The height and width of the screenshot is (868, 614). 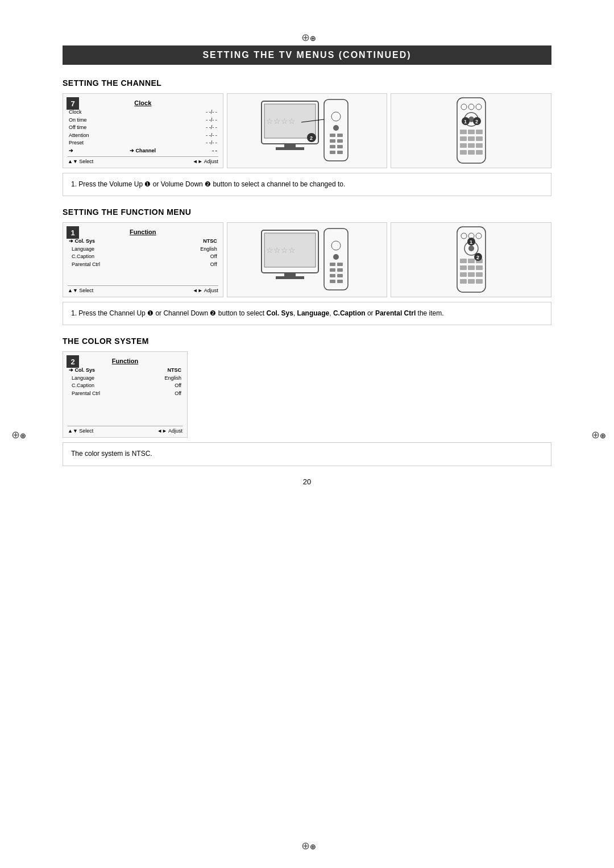 What do you see at coordinates (307, 131) in the screenshot?
I see `section-channel-images: 7 Clock Clock- -/- - On time- -/- - Off …` at bounding box center [307, 131].